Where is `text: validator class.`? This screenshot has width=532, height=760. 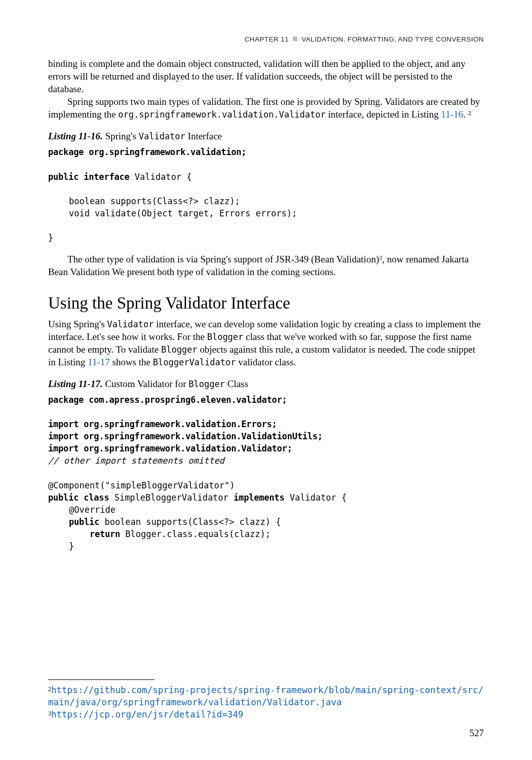 text: validator class. is located at coordinates (267, 362).